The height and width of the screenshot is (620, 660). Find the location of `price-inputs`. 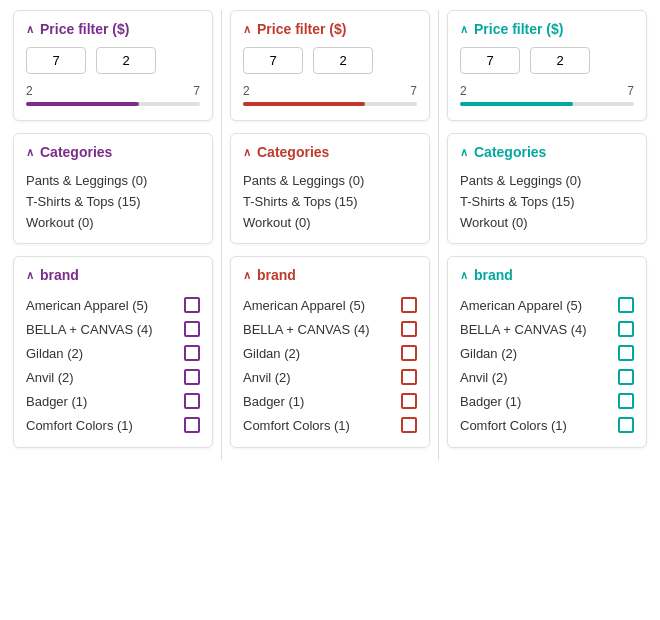

price-inputs is located at coordinates (330, 60).